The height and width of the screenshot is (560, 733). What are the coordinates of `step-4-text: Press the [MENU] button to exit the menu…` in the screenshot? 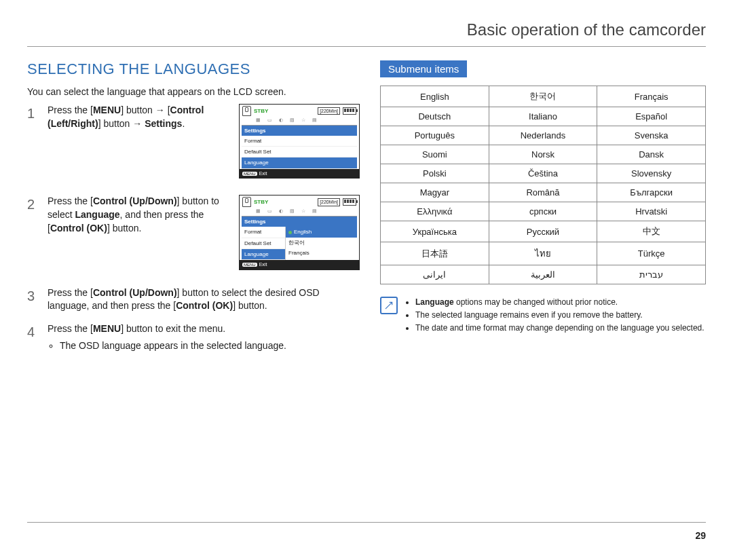 It's located at (204, 338).